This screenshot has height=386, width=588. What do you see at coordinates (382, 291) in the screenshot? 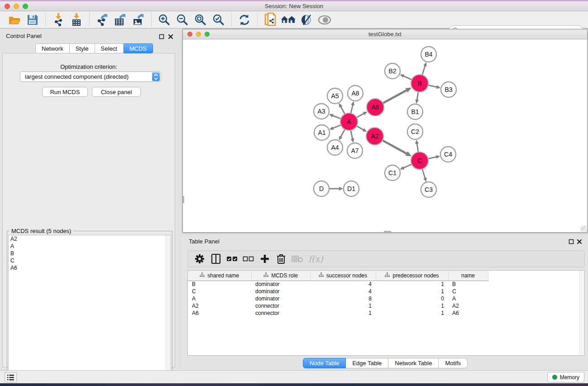
I see `table-row: Cdominator41C` at bounding box center [382, 291].